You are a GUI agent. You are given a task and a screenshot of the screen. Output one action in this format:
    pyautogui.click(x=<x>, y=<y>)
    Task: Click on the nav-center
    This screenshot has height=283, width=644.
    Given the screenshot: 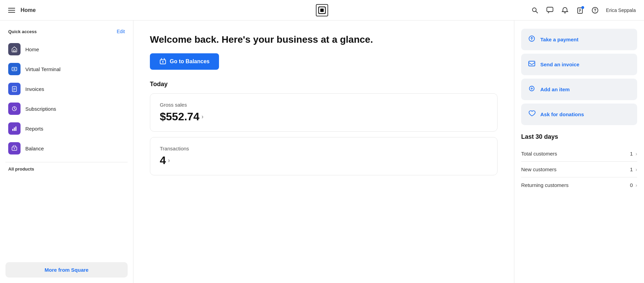 What is the action you would take?
    pyautogui.click(x=322, y=10)
    